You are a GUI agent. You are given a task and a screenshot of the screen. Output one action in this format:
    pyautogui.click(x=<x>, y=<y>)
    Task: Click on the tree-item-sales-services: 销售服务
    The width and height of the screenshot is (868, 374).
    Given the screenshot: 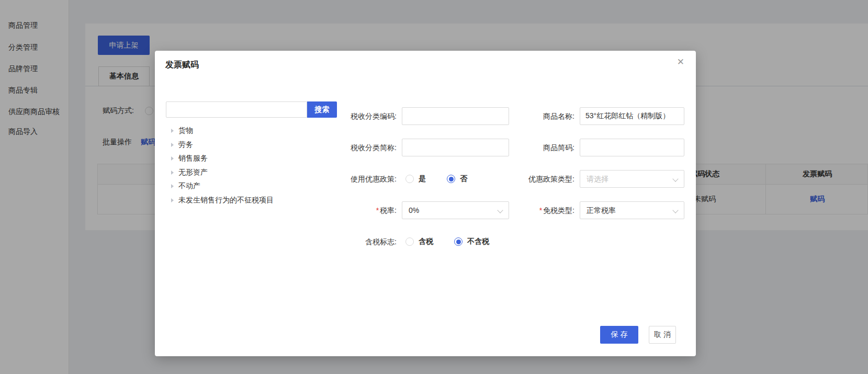 What is the action you would take?
    pyautogui.click(x=222, y=158)
    